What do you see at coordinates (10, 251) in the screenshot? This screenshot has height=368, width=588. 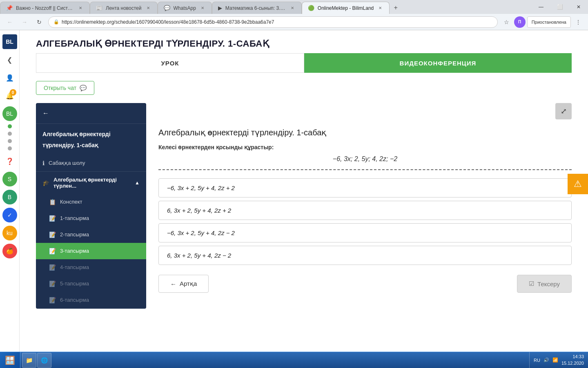 I see `icon-6: 🍊` at bounding box center [10, 251].